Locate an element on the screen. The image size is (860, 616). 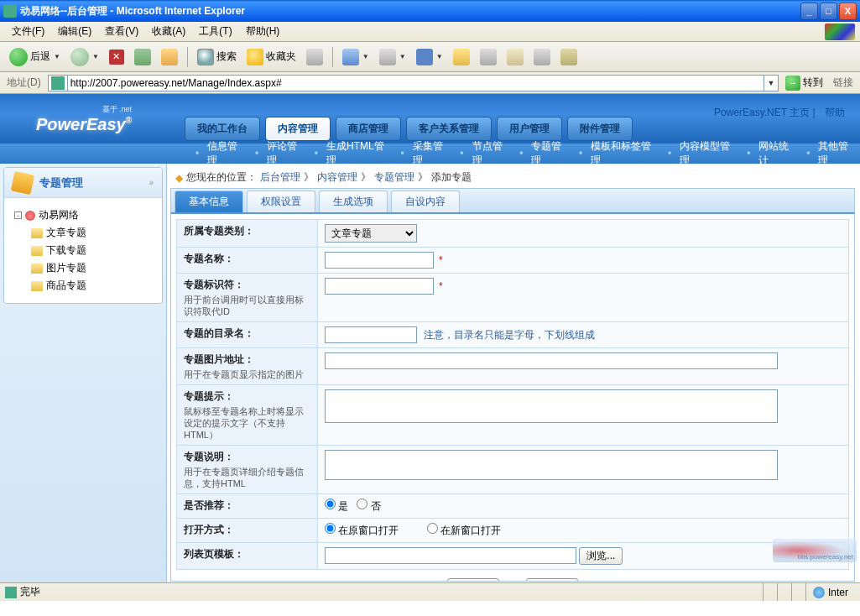
toolbar-btn-a: ▼ is located at coordinates (356, 57).